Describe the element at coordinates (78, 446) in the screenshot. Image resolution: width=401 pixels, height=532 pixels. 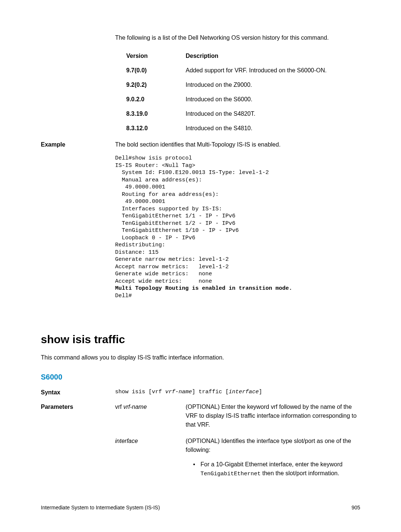
I see `parameters-label: Parameters` at that location.